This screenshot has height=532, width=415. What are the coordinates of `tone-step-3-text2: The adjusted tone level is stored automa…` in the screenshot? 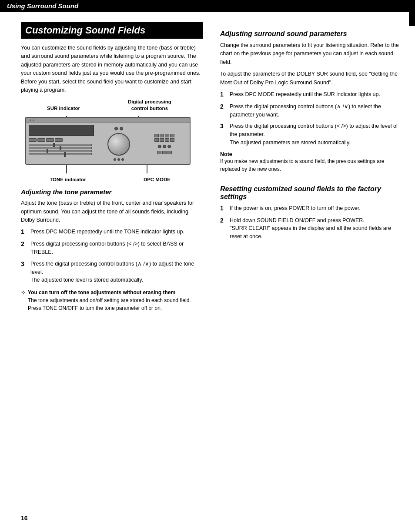 It's located at (117, 280).